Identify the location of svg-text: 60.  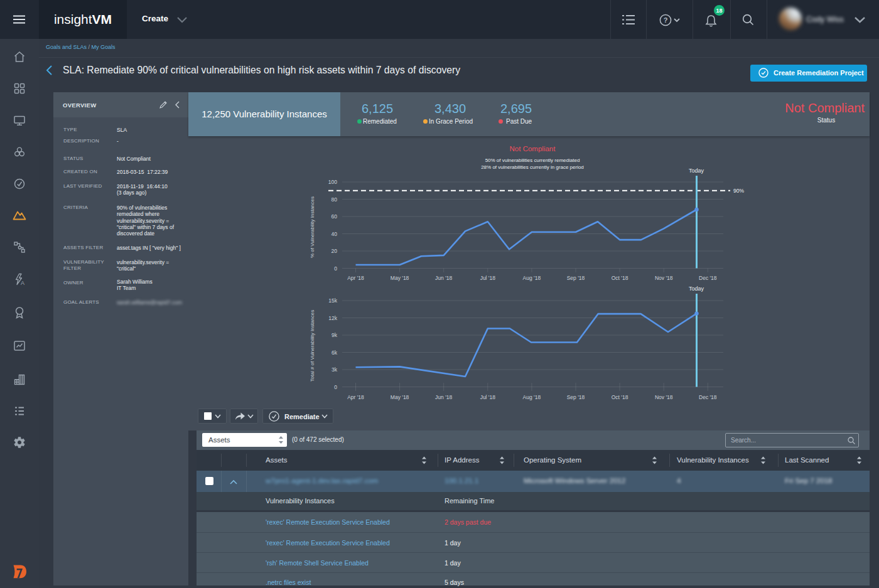
(335, 216).